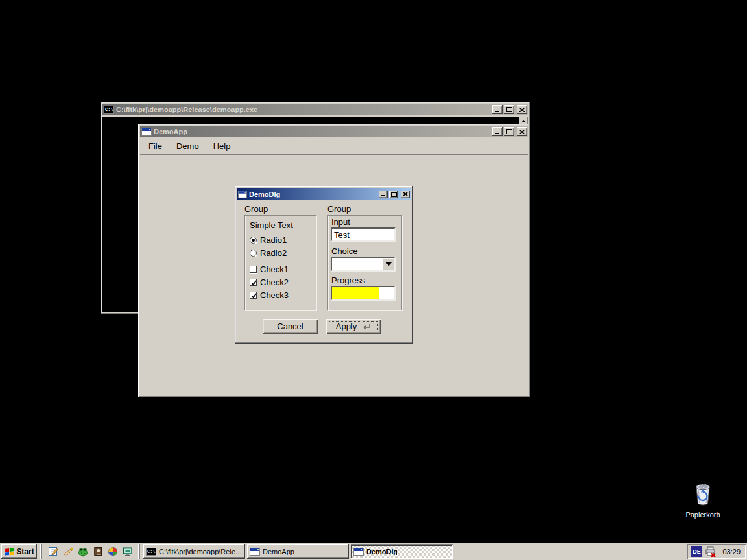  I want to click on console-title: C:\fltk\prj\demoapp\Release\demoapp.exe, so click(304, 110).